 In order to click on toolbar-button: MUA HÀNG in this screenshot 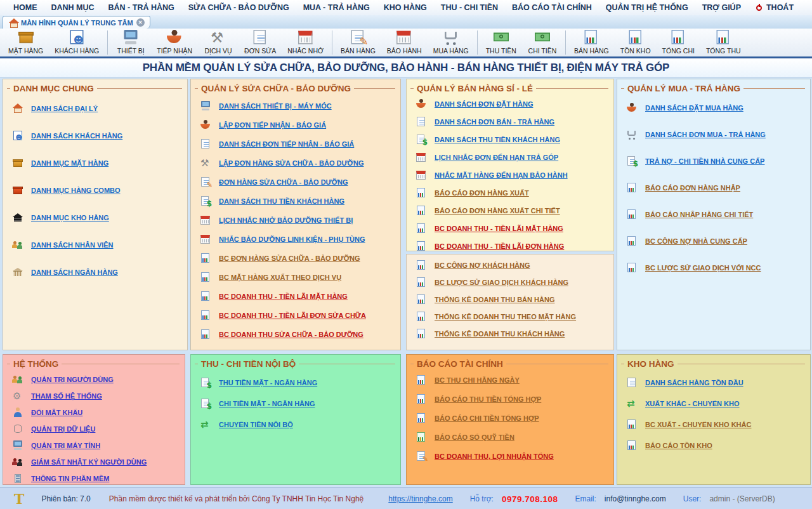, I will do `click(451, 43)`.